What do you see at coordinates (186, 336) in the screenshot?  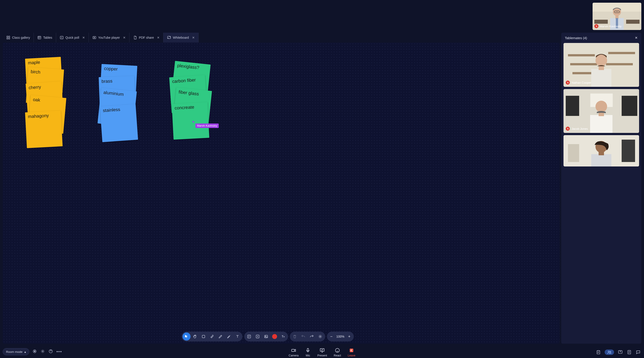 I see `pointer-tool` at bounding box center [186, 336].